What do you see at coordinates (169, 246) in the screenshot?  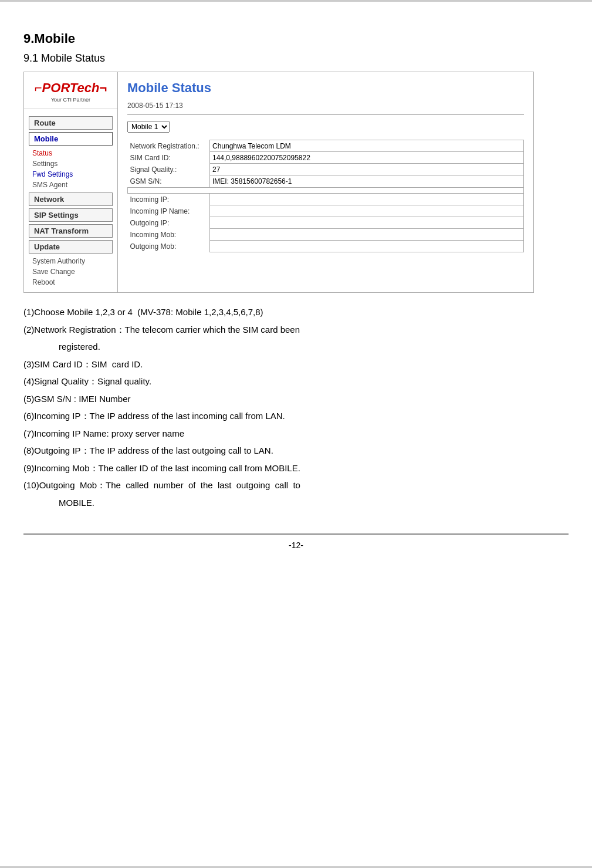 I see `field-label: Outgoing Mob:` at bounding box center [169, 246].